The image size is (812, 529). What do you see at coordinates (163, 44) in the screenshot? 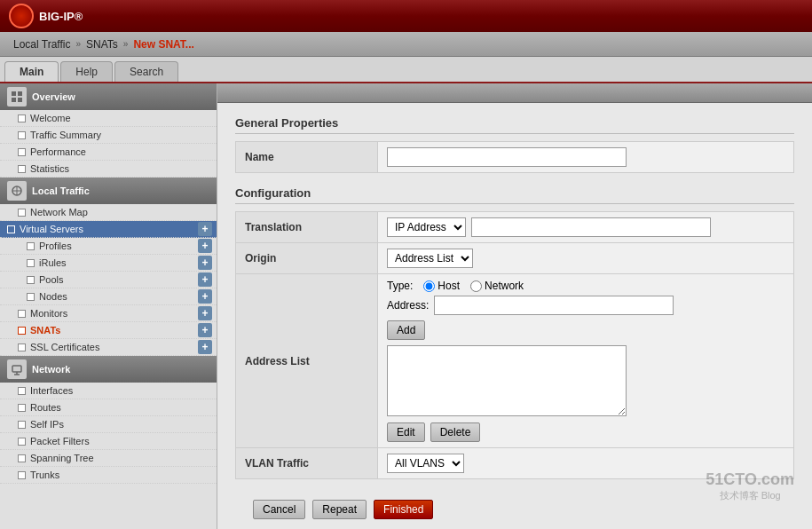
I see `breadcrumb-current: New SNAT...` at bounding box center [163, 44].